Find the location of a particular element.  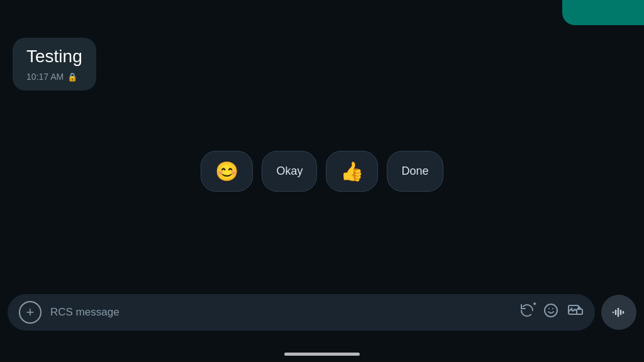

input-bar: + RCS message ✦ is located at coordinates (301, 312).